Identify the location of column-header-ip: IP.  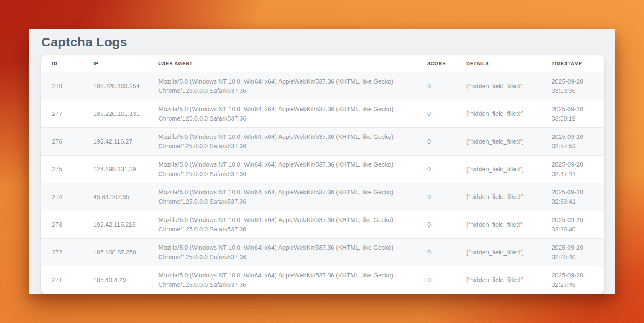
(115, 64).